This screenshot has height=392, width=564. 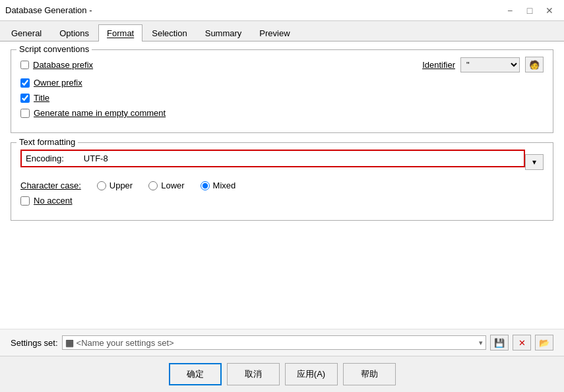 What do you see at coordinates (549, 11) in the screenshot?
I see `close-button: ✕` at bounding box center [549, 11].